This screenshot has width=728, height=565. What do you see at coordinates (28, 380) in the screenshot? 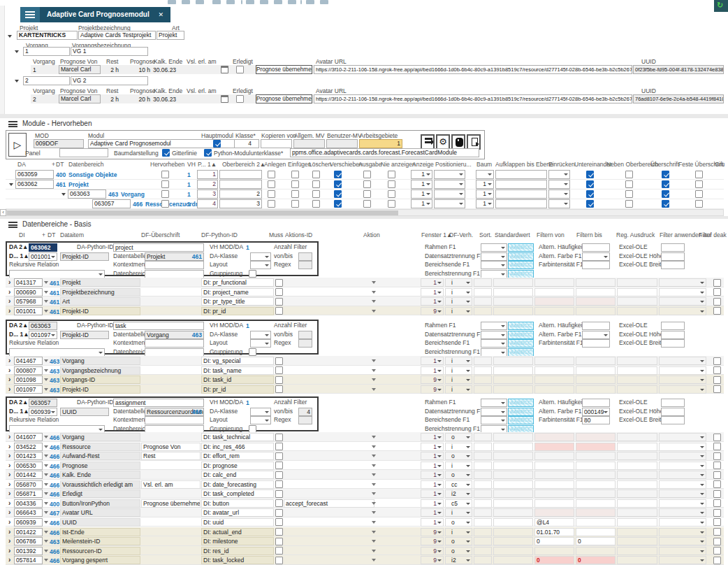
I see `di-id-field: 001098` at bounding box center [28, 380].